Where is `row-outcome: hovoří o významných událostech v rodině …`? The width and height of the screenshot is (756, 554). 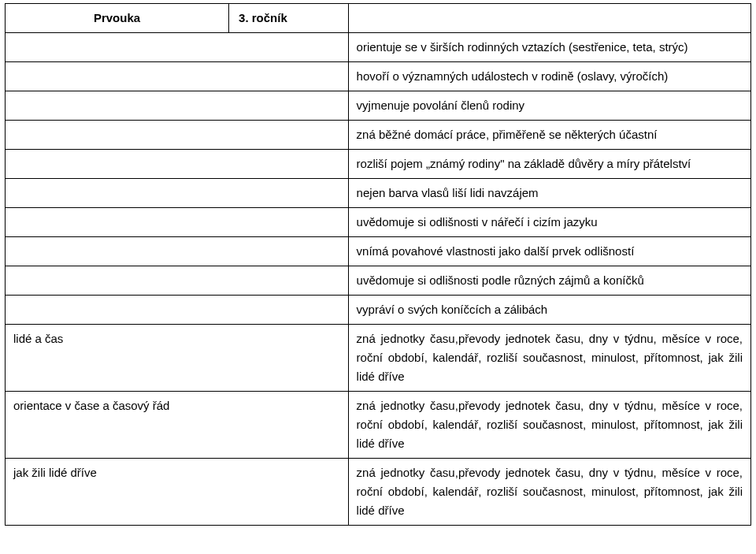 row-outcome: hovoří o významných událostech v rodině … is located at coordinates (550, 77).